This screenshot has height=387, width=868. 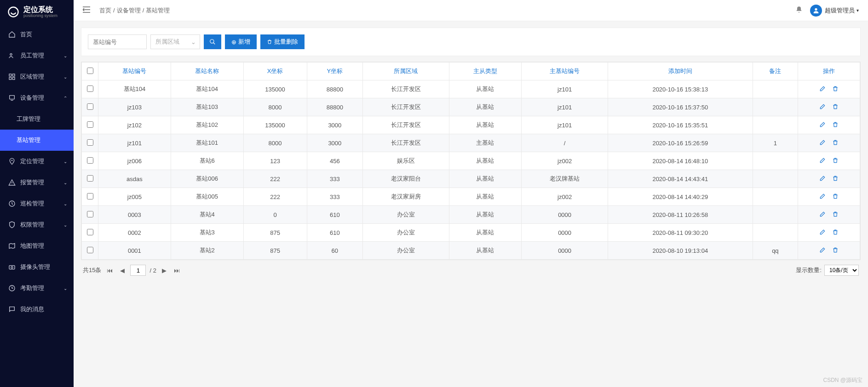 I want to click on nav-item-权限管理: 权限管理⌄, so click(x=37, y=225).